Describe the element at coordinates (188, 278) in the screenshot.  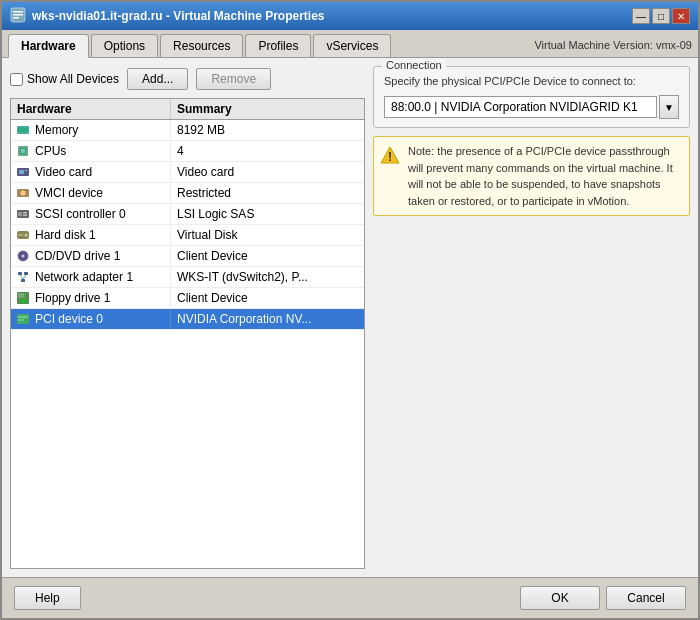
I see `table-row: Network adapter 1 WKS-IT (dvSwitch2), P.…` at that location.